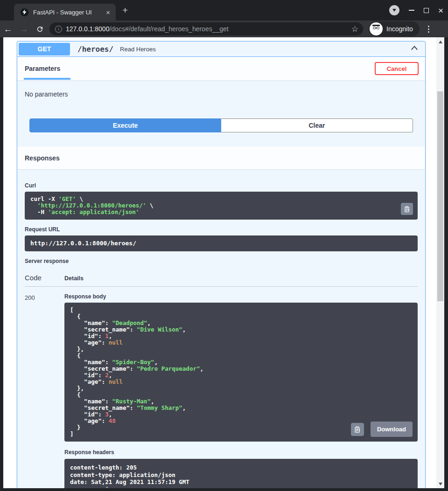 The width and height of the screenshot is (448, 491). I want to click on execute-button: Execute, so click(125, 125).